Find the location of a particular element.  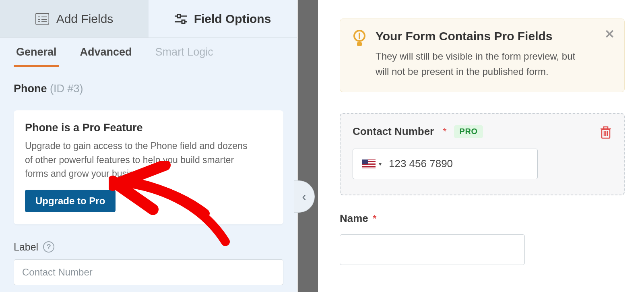

field-options-subtabs: General Advanced Smart Logic is located at coordinates (149, 52).